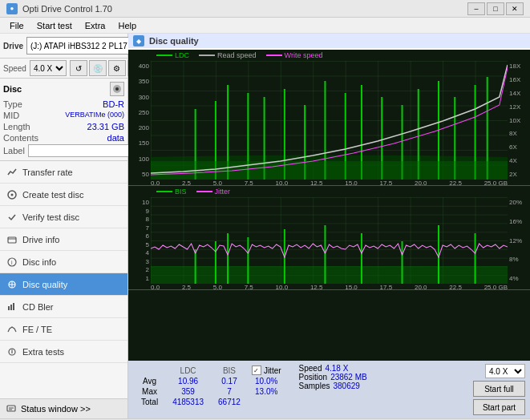 The image size is (530, 420). I want to click on legend-ldc: LDC, so click(173, 55).